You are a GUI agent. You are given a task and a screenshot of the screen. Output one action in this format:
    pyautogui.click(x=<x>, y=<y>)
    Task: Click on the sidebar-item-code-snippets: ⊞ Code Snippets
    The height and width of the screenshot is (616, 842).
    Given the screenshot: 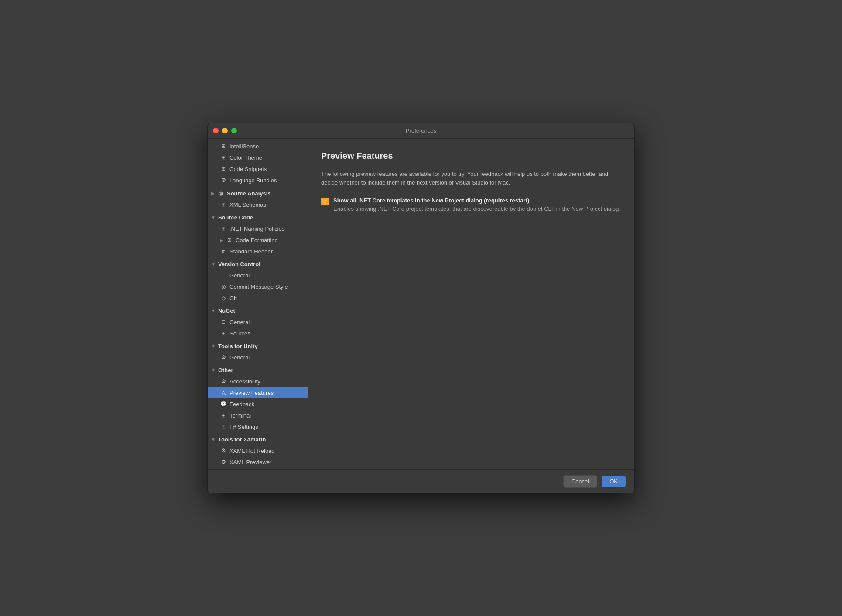 What is the action you would take?
    pyautogui.click(x=257, y=169)
    